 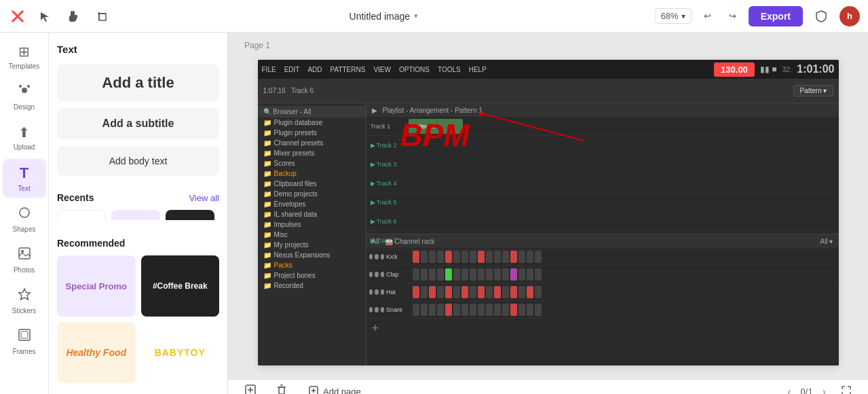 What do you see at coordinates (312, 174) in the screenshot?
I see `fl-browser-backup: 📁 Backup` at bounding box center [312, 174].